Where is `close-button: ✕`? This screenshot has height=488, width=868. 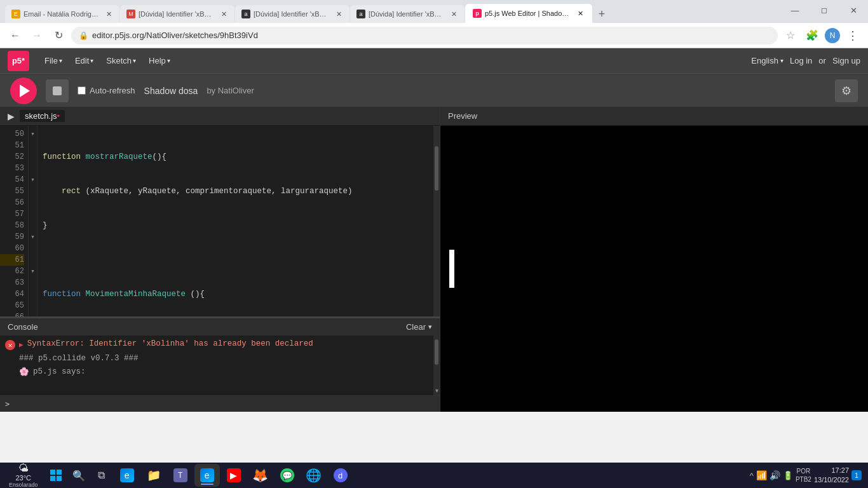
close-button: ✕ is located at coordinates (853, 10).